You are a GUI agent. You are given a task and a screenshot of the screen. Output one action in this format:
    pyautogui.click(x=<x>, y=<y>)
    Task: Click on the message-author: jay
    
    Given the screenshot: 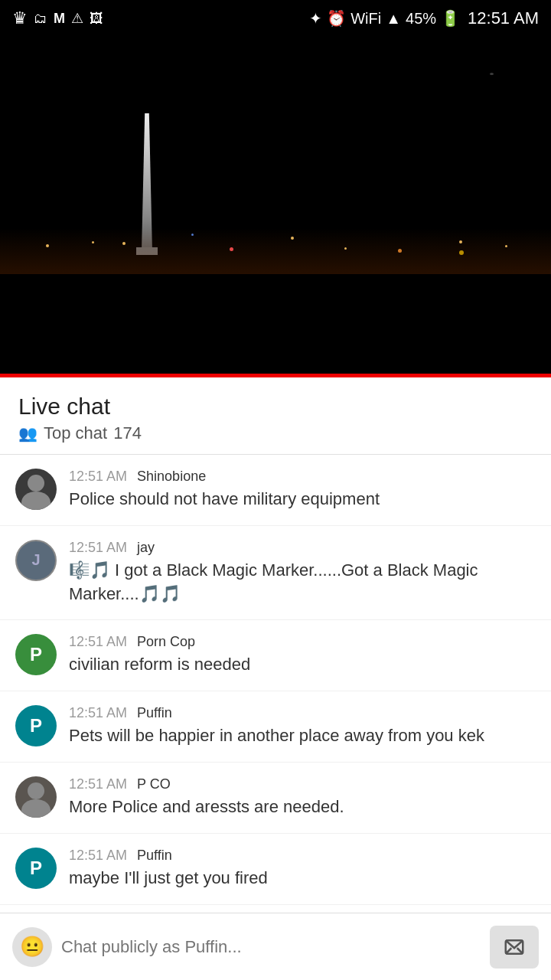 What is the action you would take?
    pyautogui.click(x=145, y=547)
    